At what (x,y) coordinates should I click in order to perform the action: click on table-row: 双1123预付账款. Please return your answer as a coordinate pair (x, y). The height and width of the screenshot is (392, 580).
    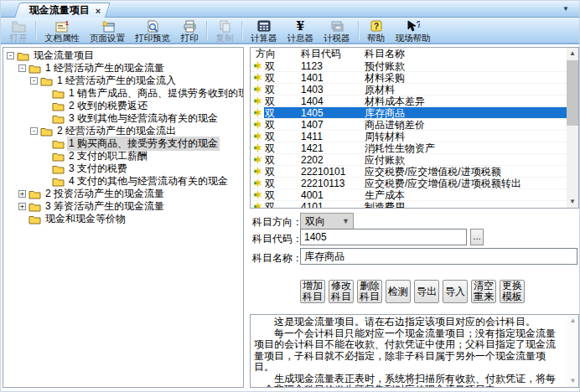
    Looking at the image, I should click on (409, 66).